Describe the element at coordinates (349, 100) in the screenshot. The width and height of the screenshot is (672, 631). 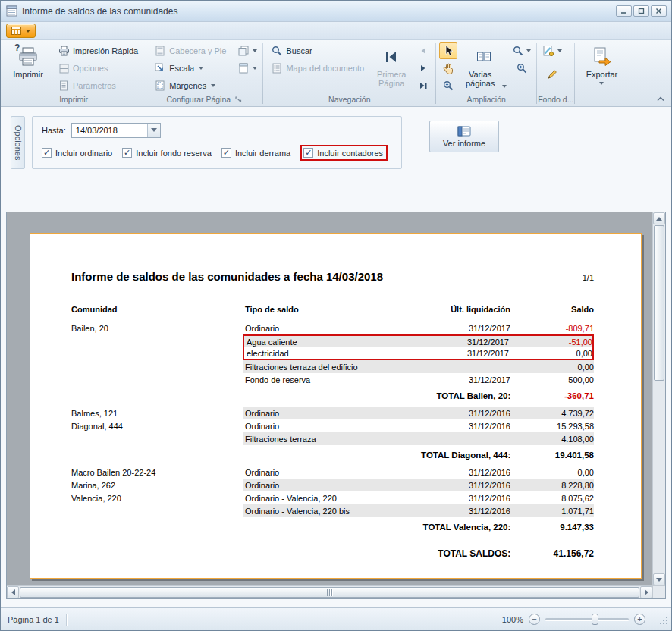
I see `group-label-navegacion: Navegación` at that location.